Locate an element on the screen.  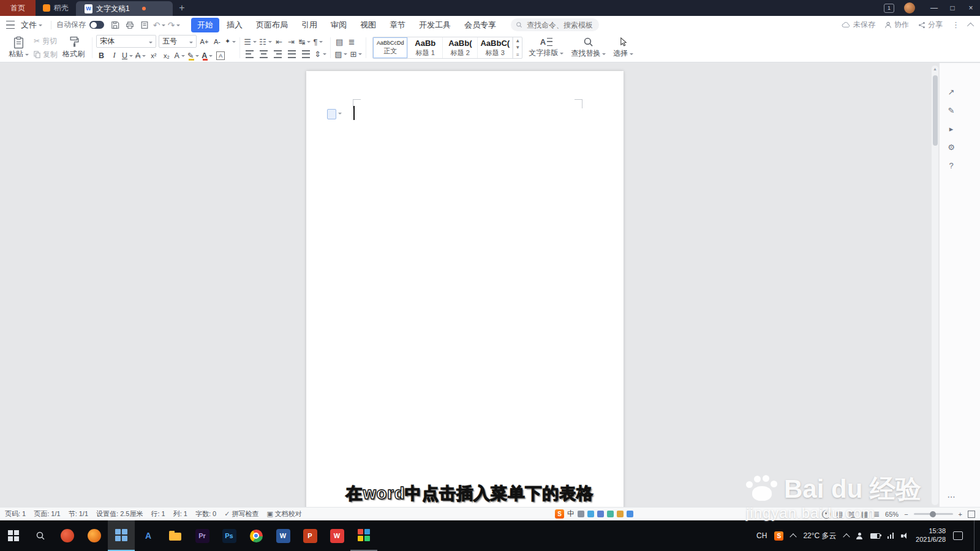
tab-member: 会员专享 is located at coordinates (480, 25).